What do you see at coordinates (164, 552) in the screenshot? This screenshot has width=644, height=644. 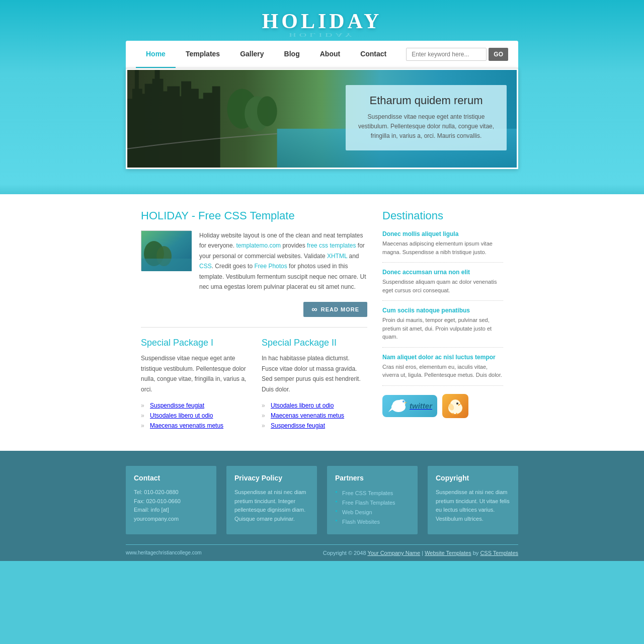 I see `footer-site-url: www.heritagechristiancollege.com` at bounding box center [164, 552].